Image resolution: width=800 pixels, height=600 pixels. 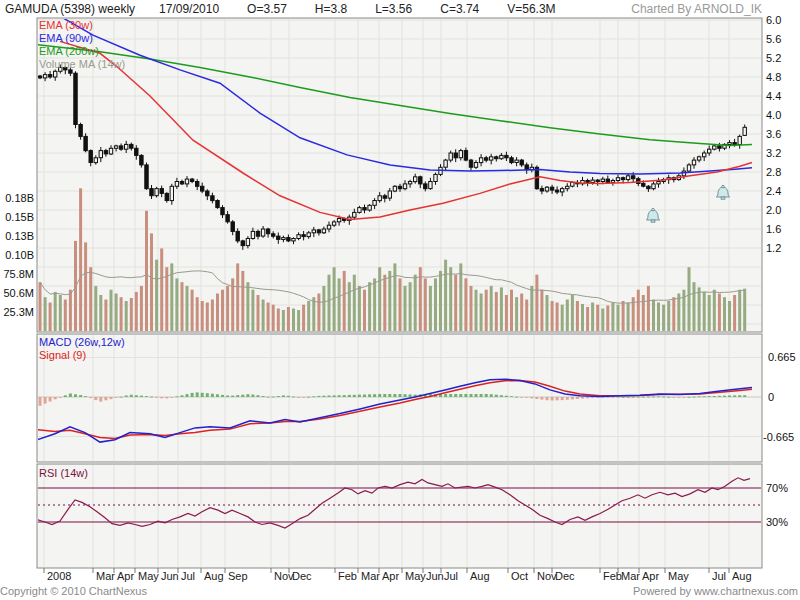 What do you see at coordinates (126, 576) in the screenshot?
I see `x-axis-label: Apr` at bounding box center [126, 576].